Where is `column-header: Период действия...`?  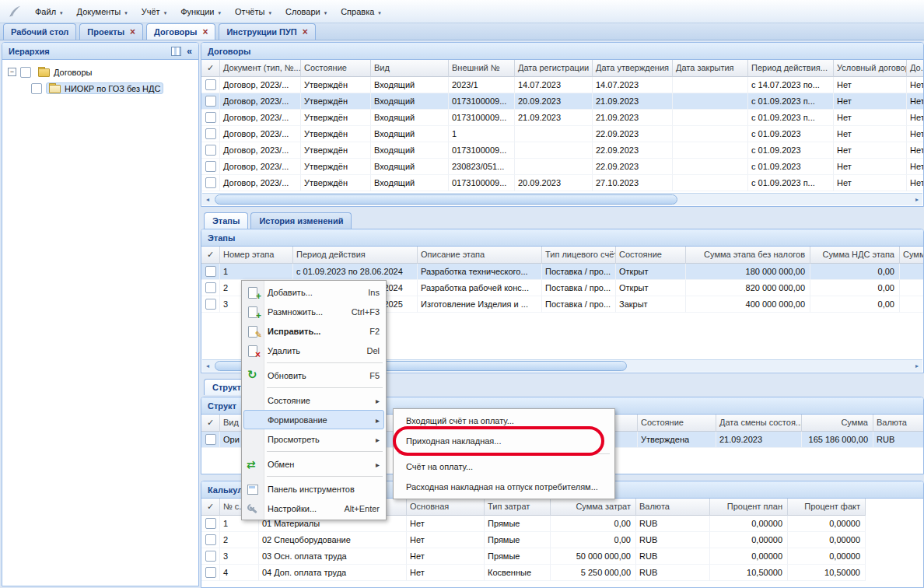
column-header: Период действия... is located at coordinates (791, 68).